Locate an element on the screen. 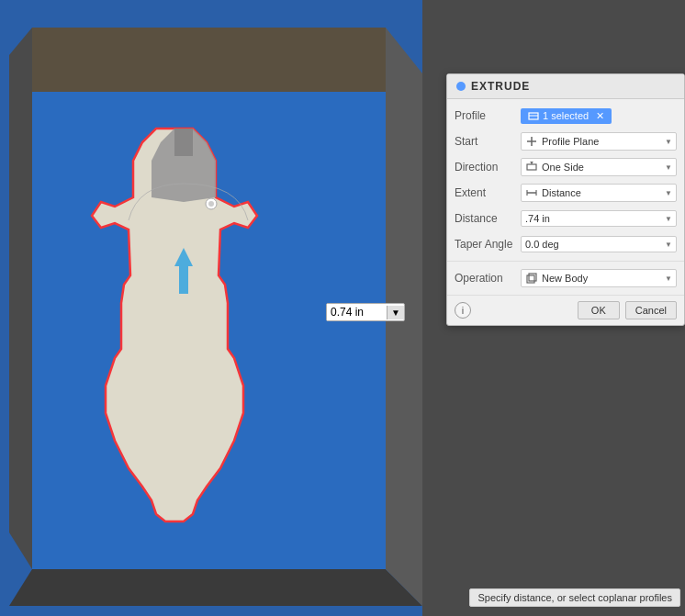  distance-icon is located at coordinates (532, 193).